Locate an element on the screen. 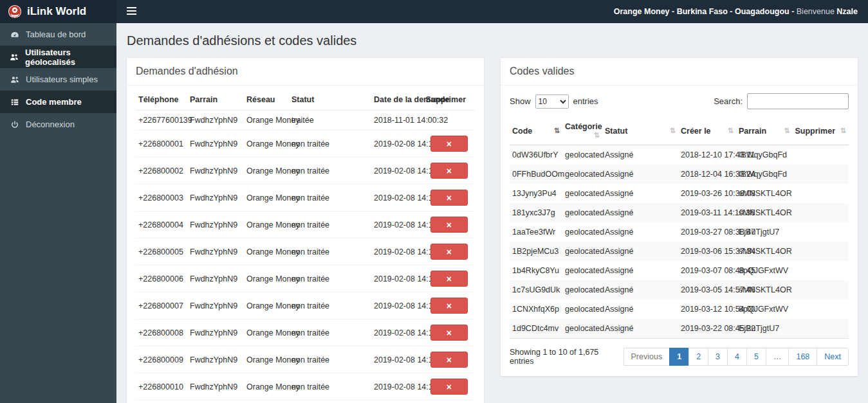 The width and height of the screenshot is (868, 403). date-cell: 2019-02-08 14:15:26 is located at coordinates (398, 144).